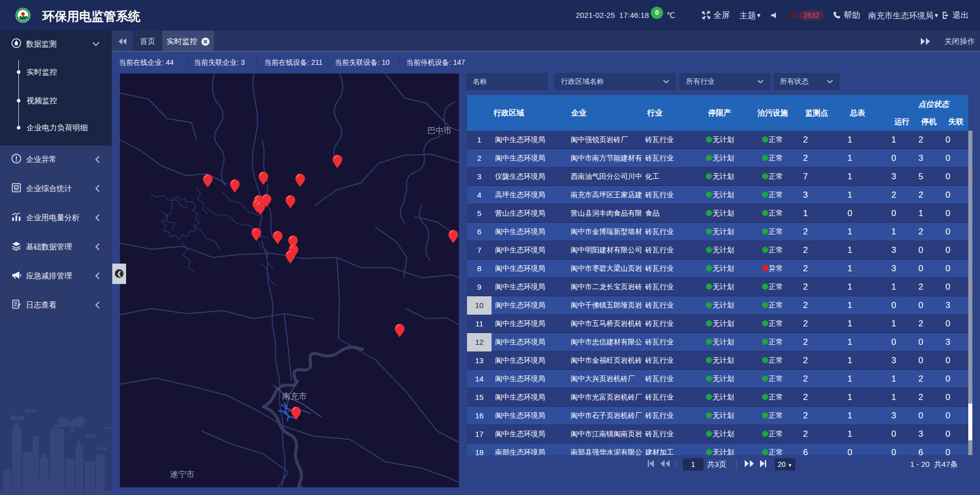 The image size is (980, 495). Describe the element at coordinates (182, 474) in the screenshot. I see `svg-text: 遂宁市` at that location.